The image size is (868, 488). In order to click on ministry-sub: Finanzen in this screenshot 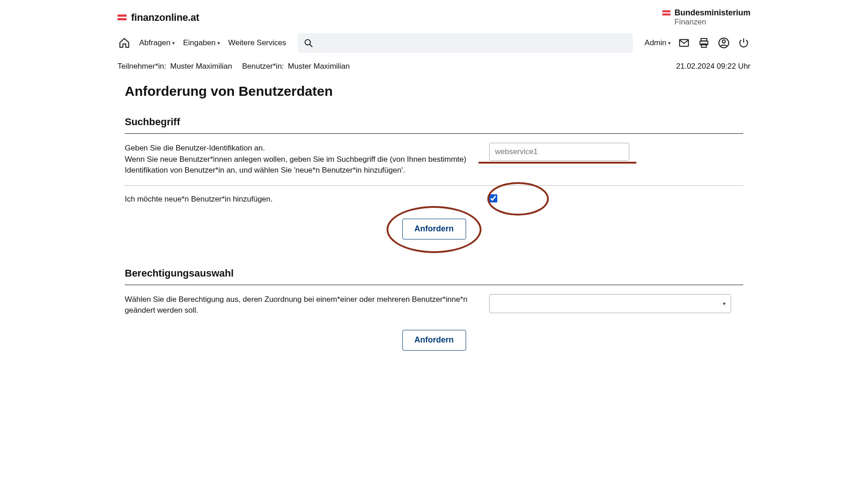, I will do `click(712, 22)`.